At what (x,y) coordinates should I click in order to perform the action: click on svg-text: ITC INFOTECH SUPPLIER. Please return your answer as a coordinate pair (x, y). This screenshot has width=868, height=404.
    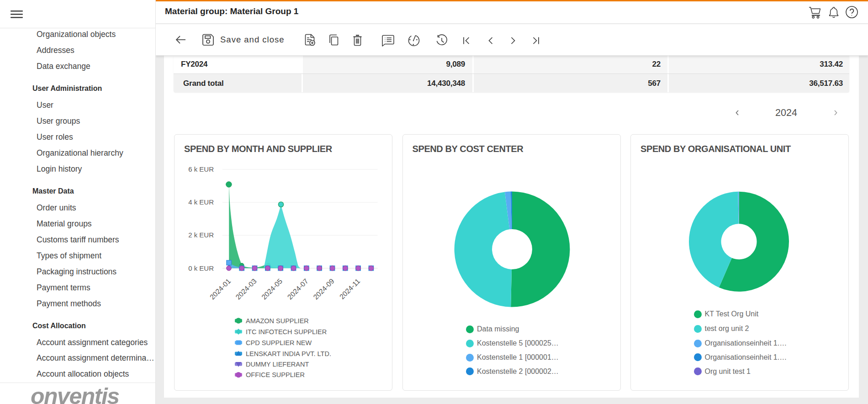
    Looking at the image, I should click on (286, 332).